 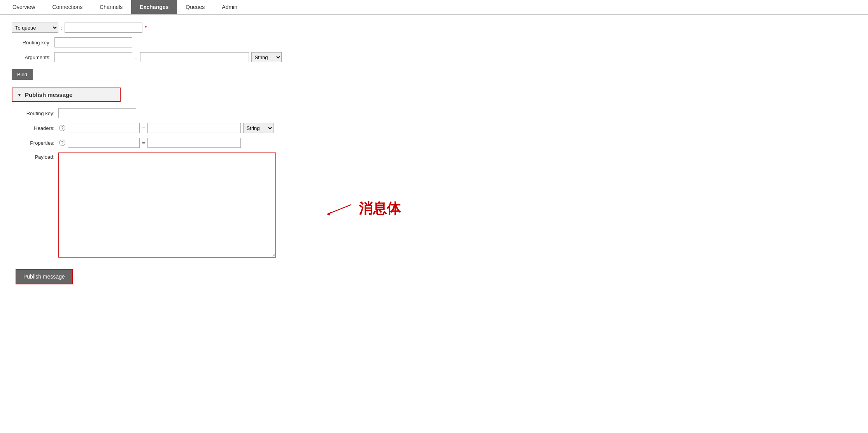 I want to click on tab-admin: Admin, so click(x=230, y=7).